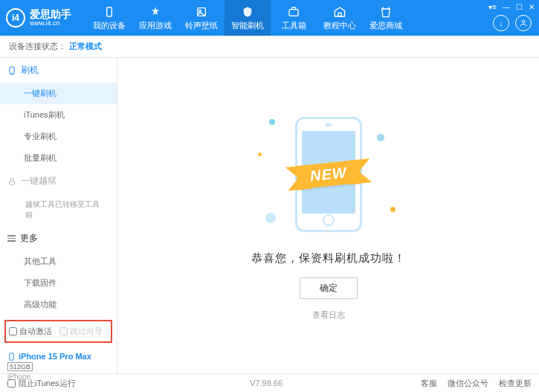  I want to click on device-icon, so click(12, 357).